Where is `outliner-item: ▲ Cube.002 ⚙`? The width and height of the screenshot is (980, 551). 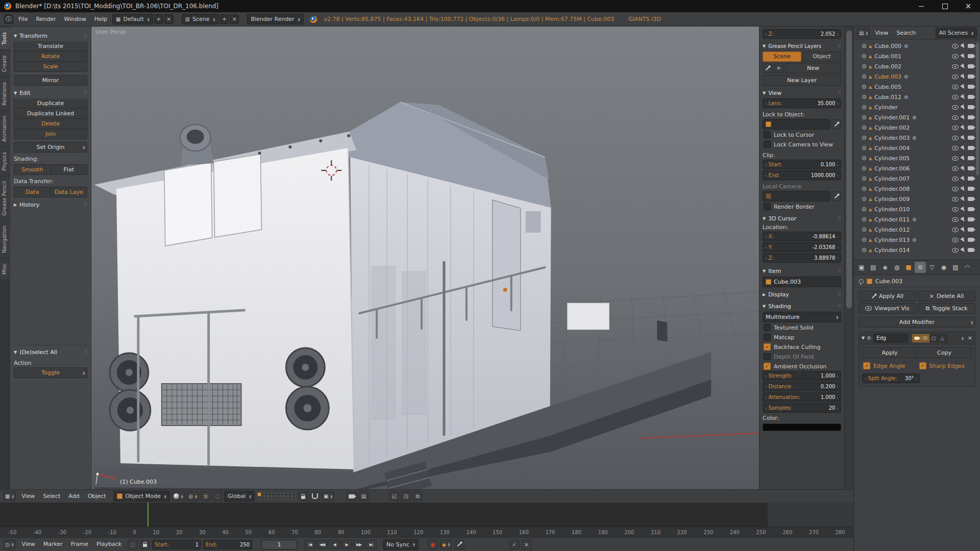 outliner-item: ▲ Cube.002 ⚙ is located at coordinates (917, 66).